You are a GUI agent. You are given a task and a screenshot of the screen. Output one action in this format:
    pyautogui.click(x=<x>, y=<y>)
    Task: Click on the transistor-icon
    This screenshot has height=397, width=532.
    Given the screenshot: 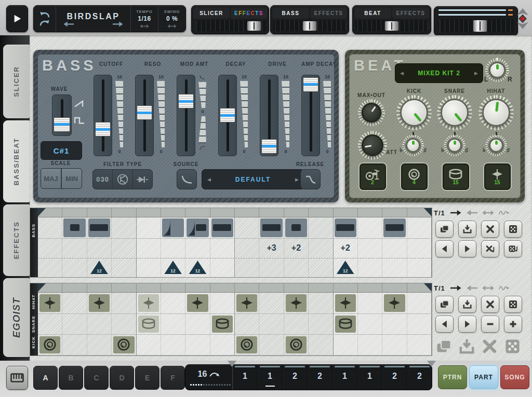 What is the action you would take?
    pyautogui.click(x=122, y=180)
    